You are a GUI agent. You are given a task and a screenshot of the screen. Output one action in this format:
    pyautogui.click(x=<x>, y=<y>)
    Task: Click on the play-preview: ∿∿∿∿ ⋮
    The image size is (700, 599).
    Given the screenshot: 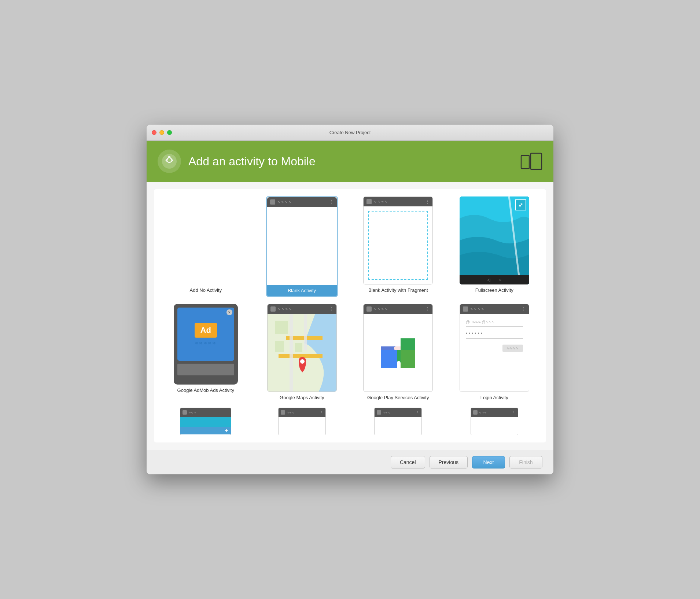 What is the action you would take?
    pyautogui.click(x=398, y=348)
    